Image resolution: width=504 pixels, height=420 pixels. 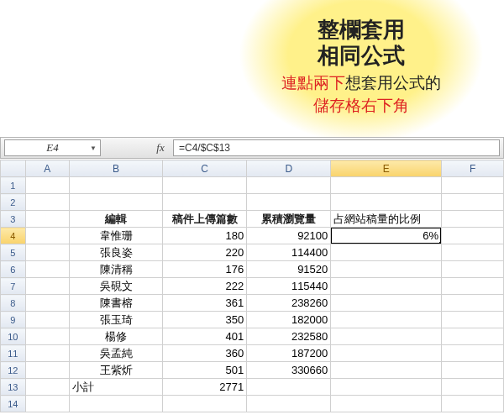 What do you see at coordinates (204, 337) in the screenshot?
I see `cell: 401` at bounding box center [204, 337].